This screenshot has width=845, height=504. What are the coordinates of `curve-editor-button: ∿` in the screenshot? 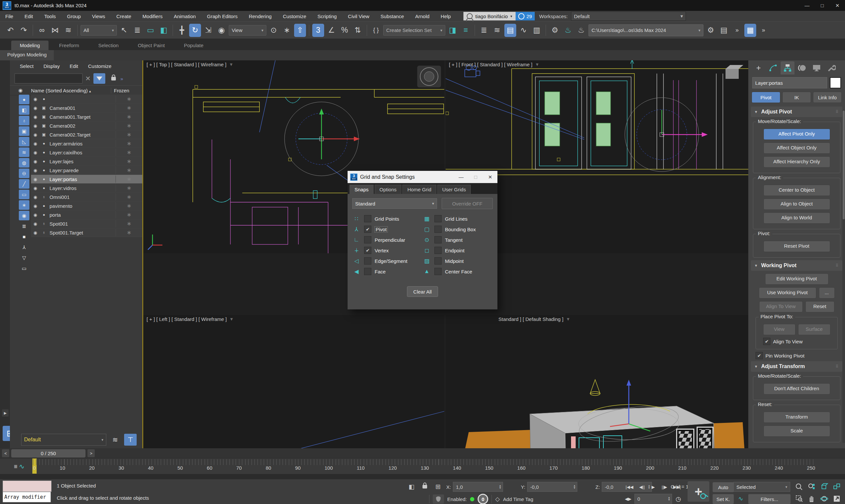 It's located at (523, 31).